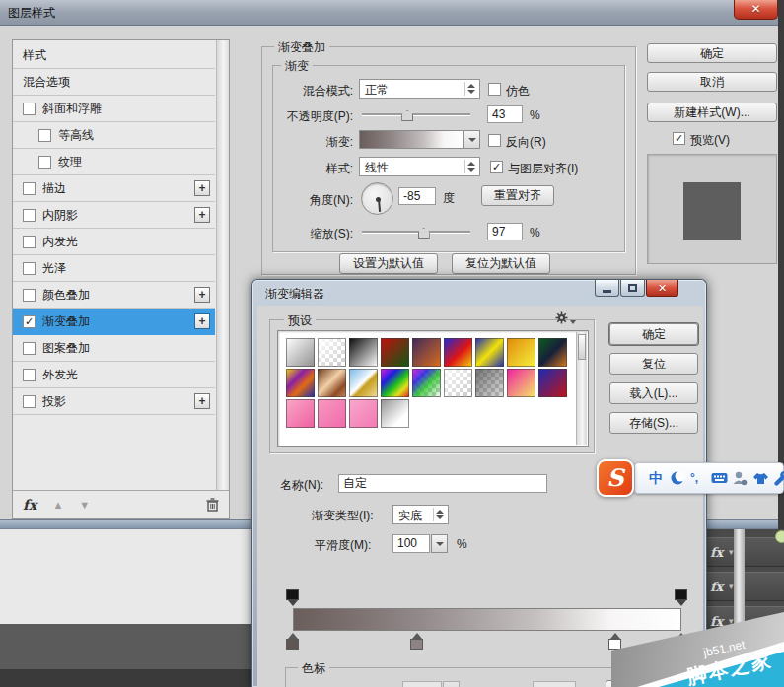 This screenshot has width=784, height=687. I want to click on gradient-type-select: 实底, so click(420, 515).